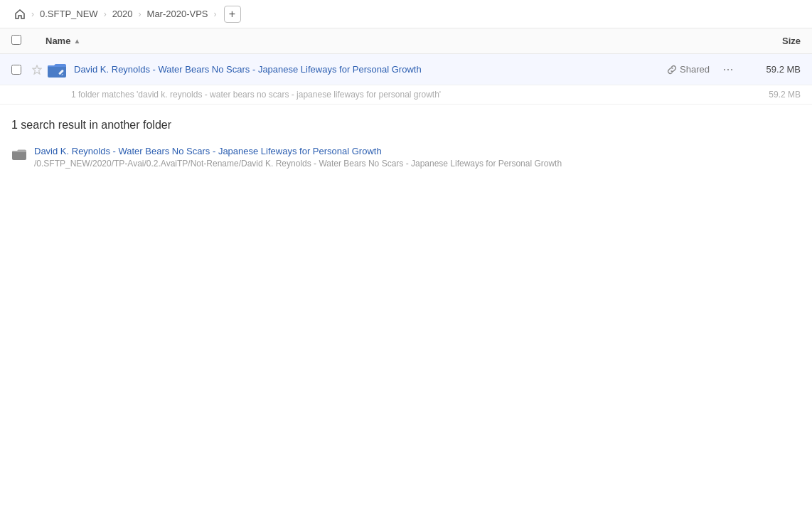 The image size is (812, 512). I want to click on another-folder-heading: 1 search result in another folder, so click(406, 122).